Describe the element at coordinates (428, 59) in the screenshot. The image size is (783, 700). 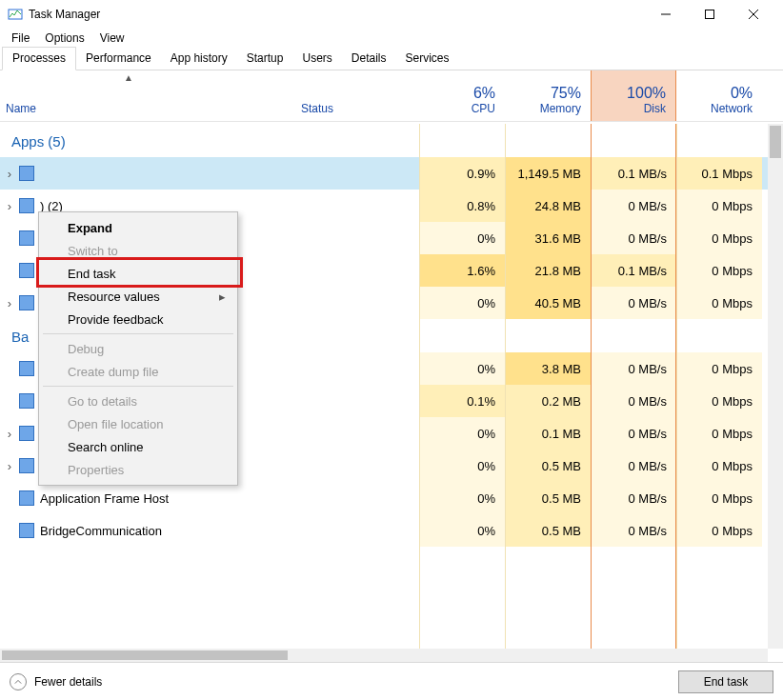
I see `tab-services: Services` at that location.